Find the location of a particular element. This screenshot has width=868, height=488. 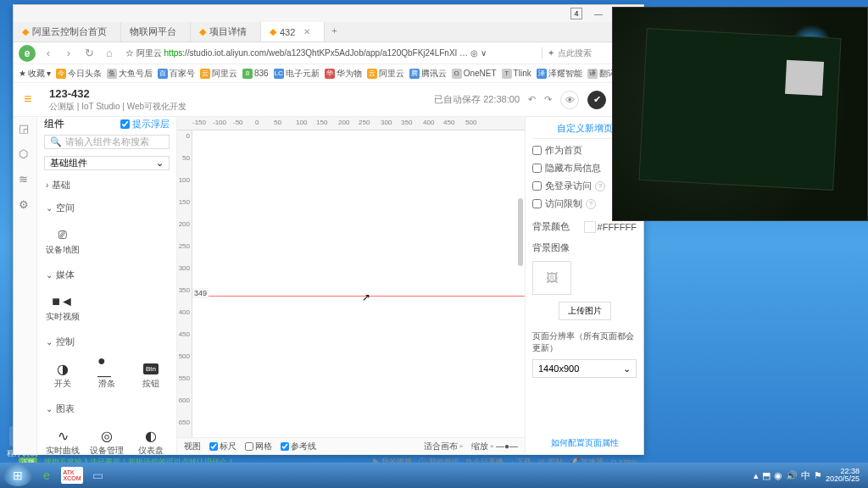

image-placeholder: 🖼 is located at coordinates (552, 278).